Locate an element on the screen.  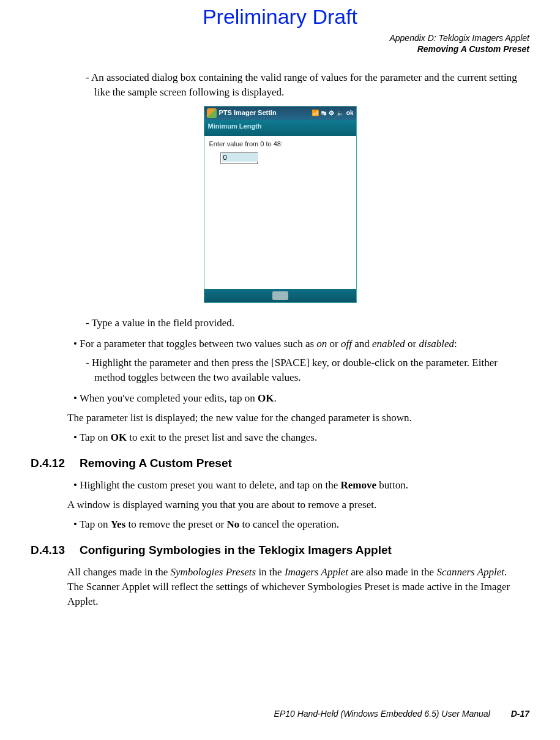
heading-d412: D.4.12Removing A Custom Preset is located at coordinates (280, 464).